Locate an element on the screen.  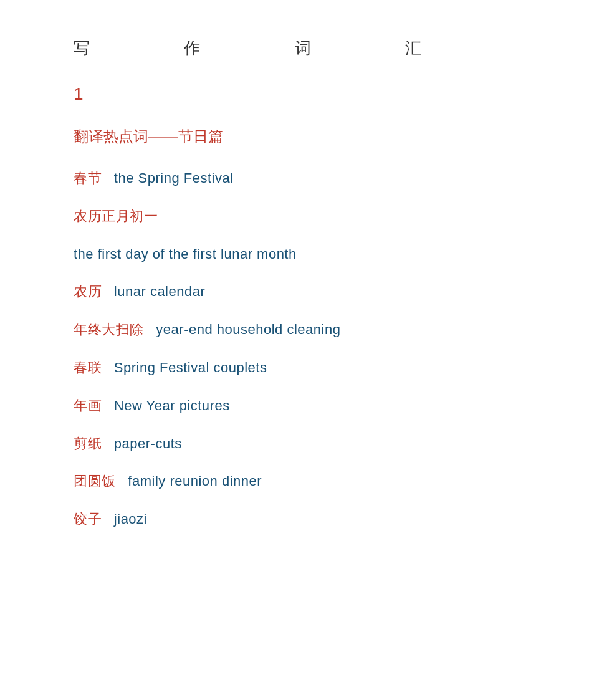
chinese-6: 春联 is located at coordinates (87, 368).